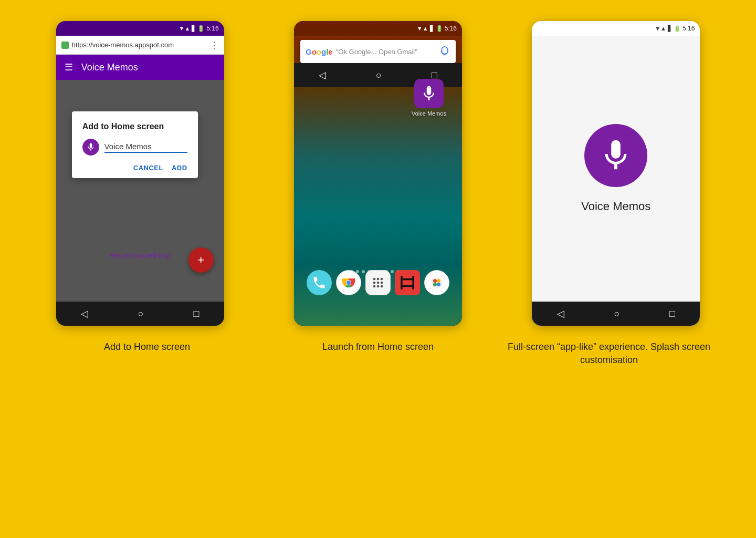 This screenshot has width=756, height=538. Describe the element at coordinates (319, 283) in the screenshot. I see `dock-phone-icon` at that location.